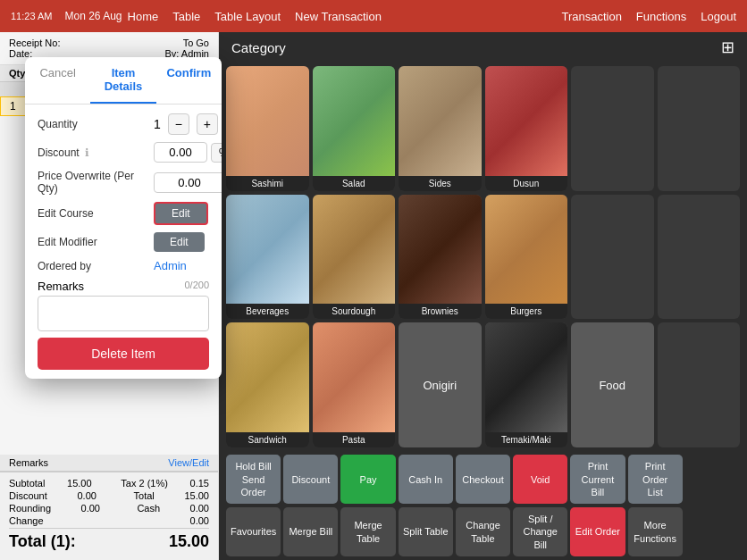  I want to click on discount-info-icon: ℹ, so click(88, 153).